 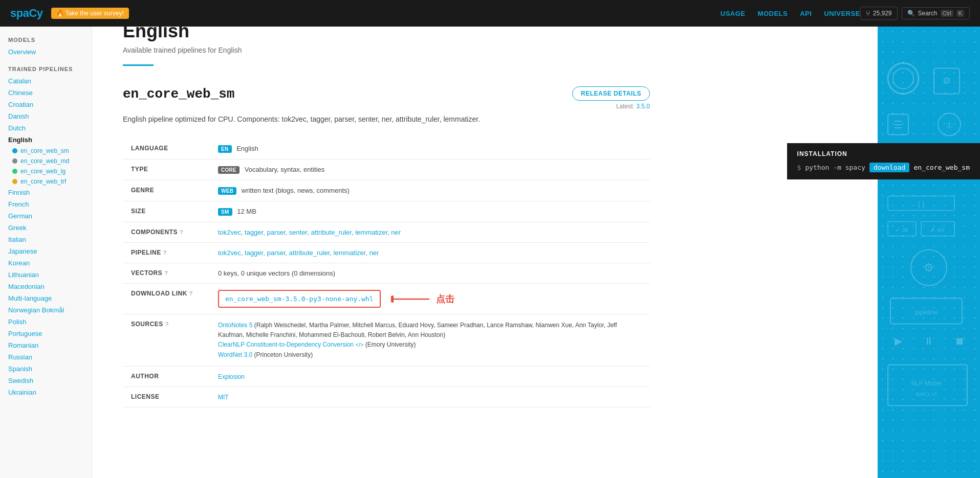 What do you see at coordinates (490, 13) in the screenshot?
I see `header: spaCy 🔥 Take the user survey! USAGE MODE…` at bounding box center [490, 13].